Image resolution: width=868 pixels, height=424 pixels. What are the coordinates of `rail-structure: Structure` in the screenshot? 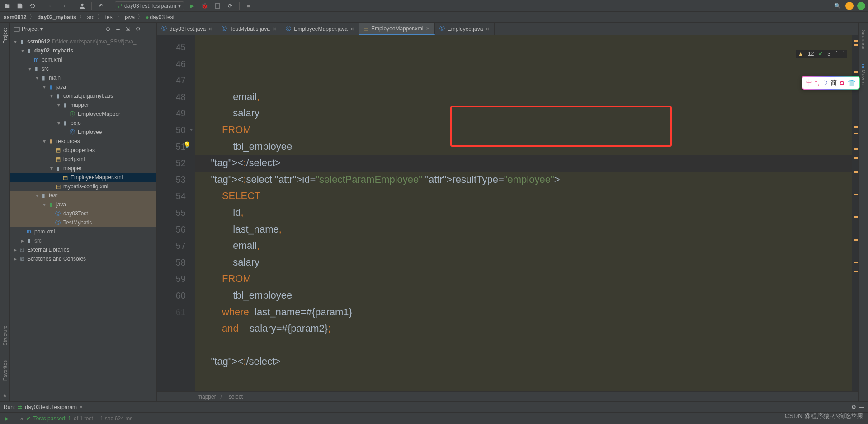 It's located at (5, 336).